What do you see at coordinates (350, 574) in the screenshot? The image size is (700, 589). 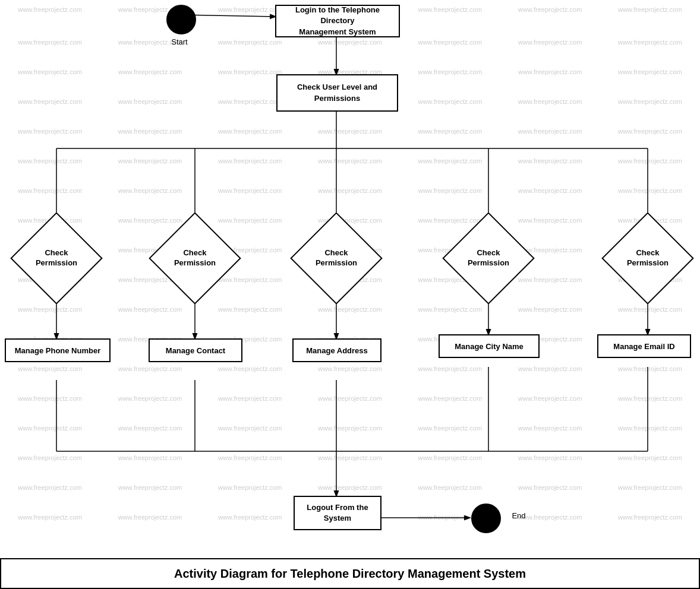 I see `footer-title: Activity Diagram for Telephone Directory…` at bounding box center [350, 574].